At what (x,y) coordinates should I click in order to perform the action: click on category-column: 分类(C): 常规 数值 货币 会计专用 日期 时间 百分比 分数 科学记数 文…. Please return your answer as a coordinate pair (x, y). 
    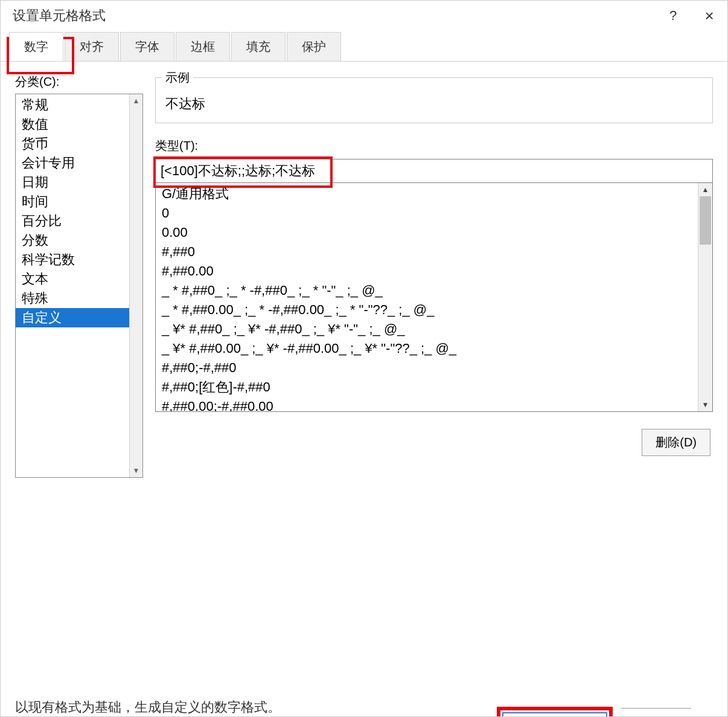
    Looking at the image, I should click on (79, 376).